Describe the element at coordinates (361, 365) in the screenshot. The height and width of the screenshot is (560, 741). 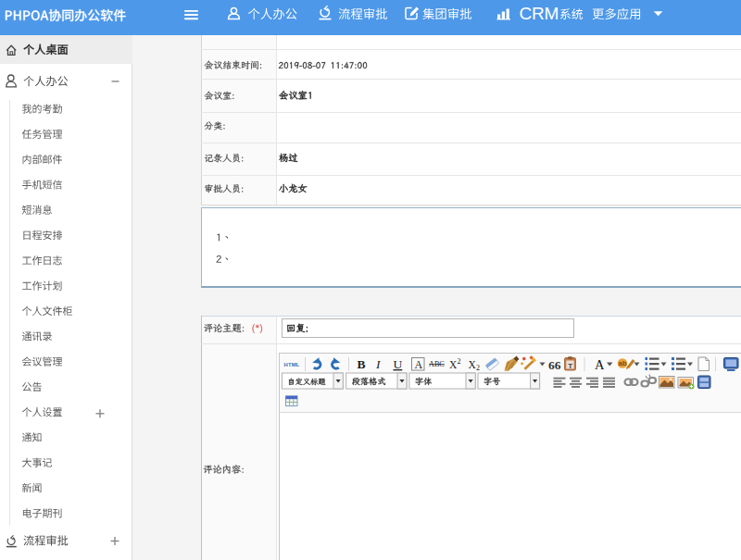
I see `svg-text: B` at that location.